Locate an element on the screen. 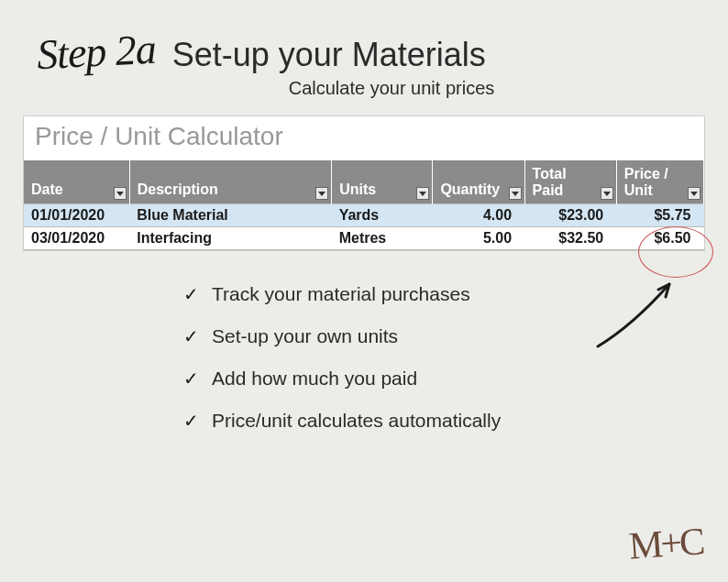  cell-date: 01/01/2020 is located at coordinates (77, 216).